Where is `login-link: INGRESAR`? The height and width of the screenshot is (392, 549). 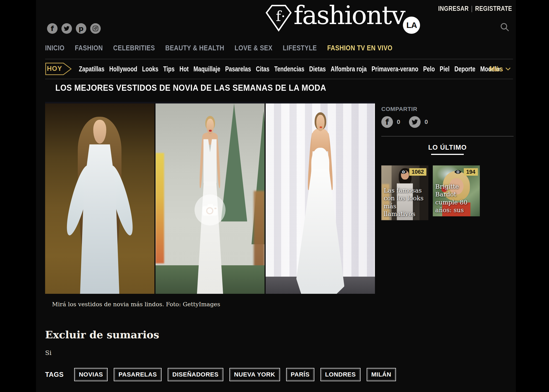
login-link: INGRESAR is located at coordinates (453, 9).